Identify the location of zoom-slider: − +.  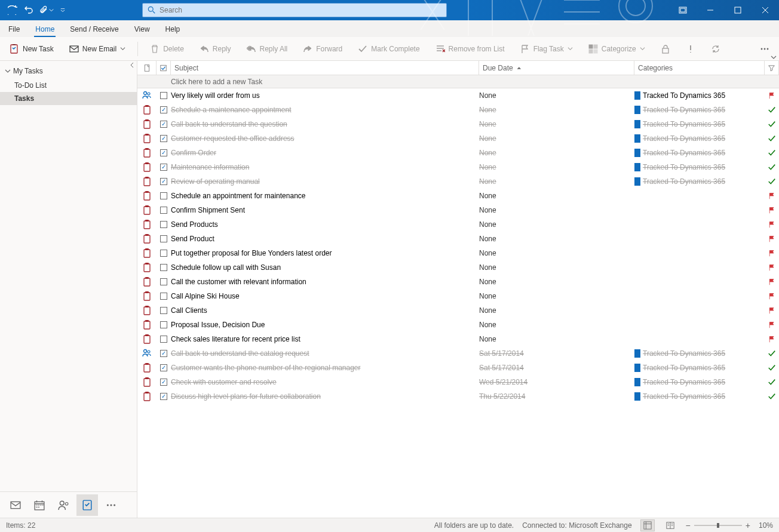
(718, 525).